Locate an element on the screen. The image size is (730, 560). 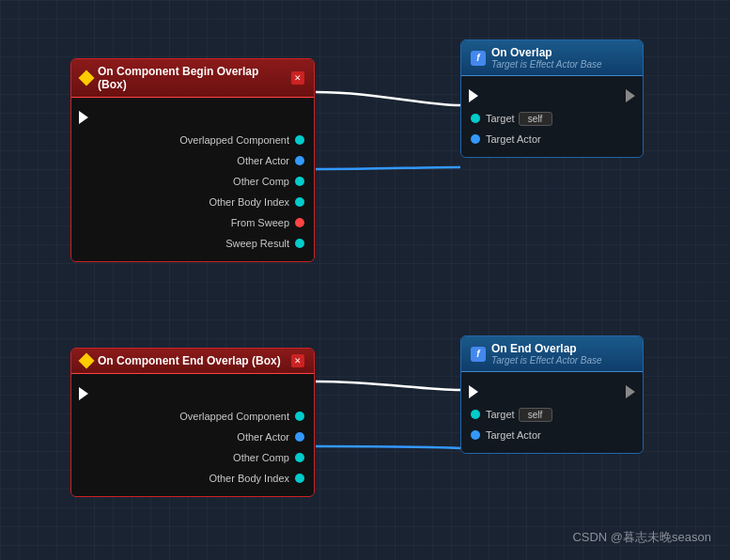
sweep-result-row: Sweep Result is located at coordinates (193, 243).